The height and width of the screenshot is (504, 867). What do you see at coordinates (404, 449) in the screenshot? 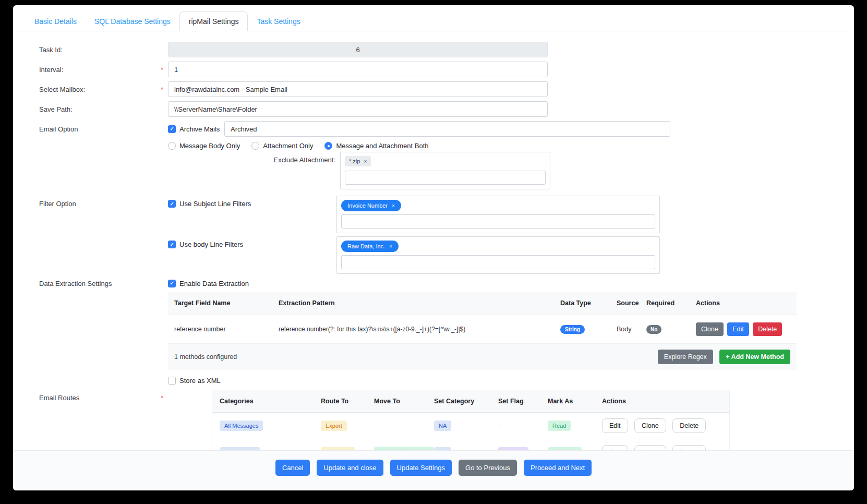
I see `move-to-badge: ripMail Exceptions` at bounding box center [404, 449].